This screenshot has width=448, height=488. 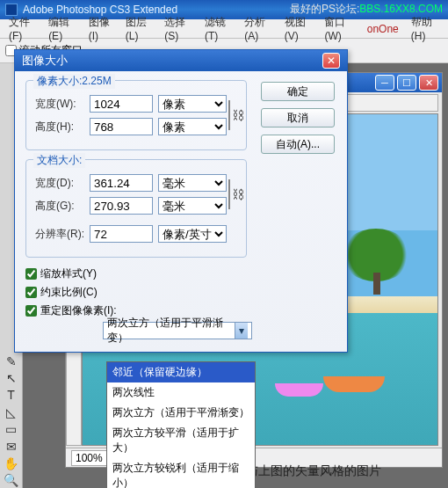 I want to click on scale-styles-label: 缩放样式(Y), so click(x=69, y=274).